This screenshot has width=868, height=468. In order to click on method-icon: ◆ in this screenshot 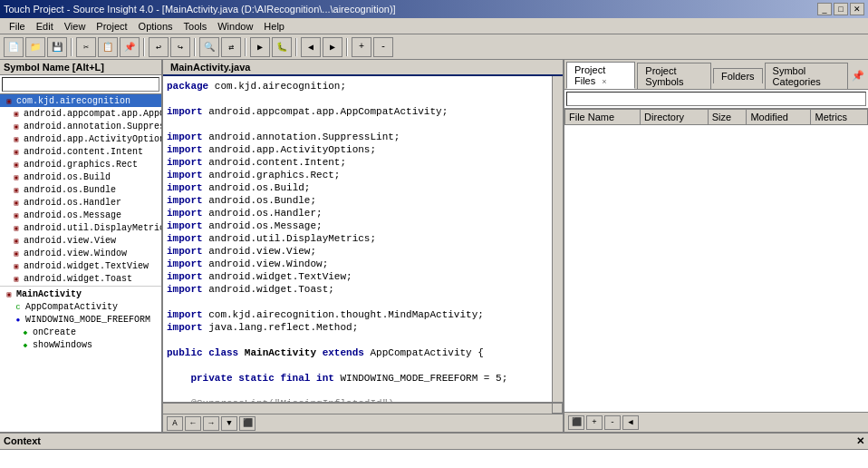, I will do `click(25, 332)`.